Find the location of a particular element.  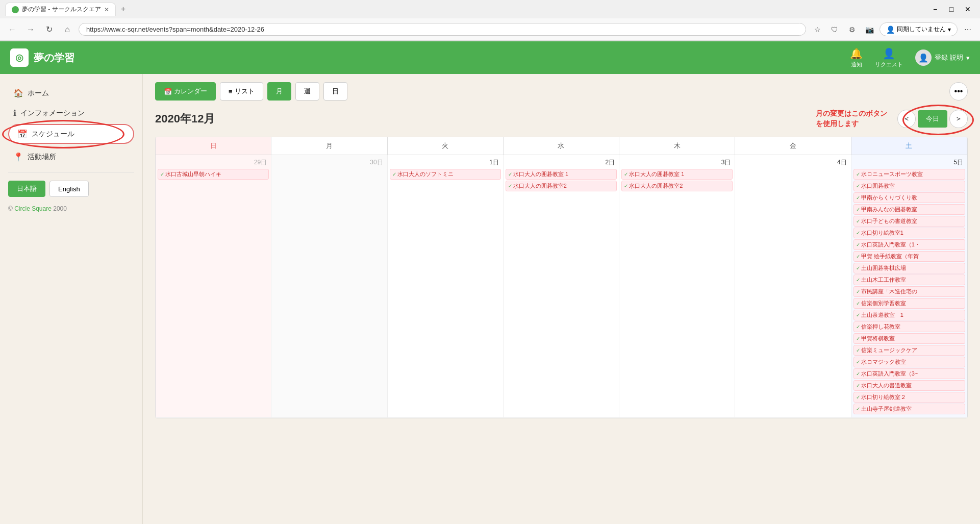

address-bar is located at coordinates (442, 30).